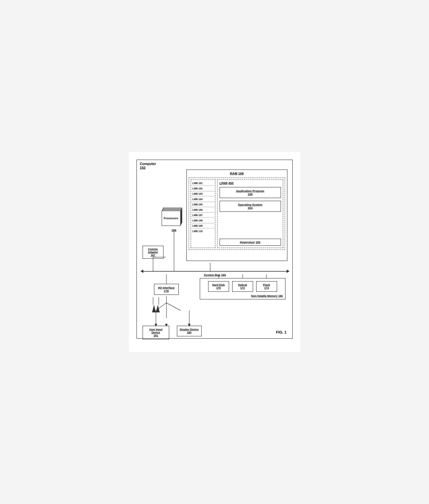 This screenshot has height=504, width=429. I want to click on computer-label: Computer 152, so click(148, 166).